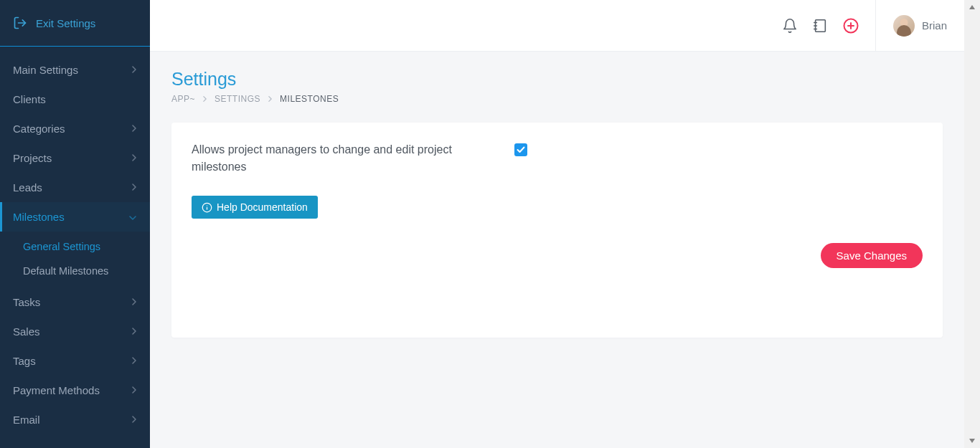 Image resolution: width=980 pixels, height=448 pixels. What do you see at coordinates (557, 255) in the screenshot?
I see `card-actions: Save Changes` at bounding box center [557, 255].